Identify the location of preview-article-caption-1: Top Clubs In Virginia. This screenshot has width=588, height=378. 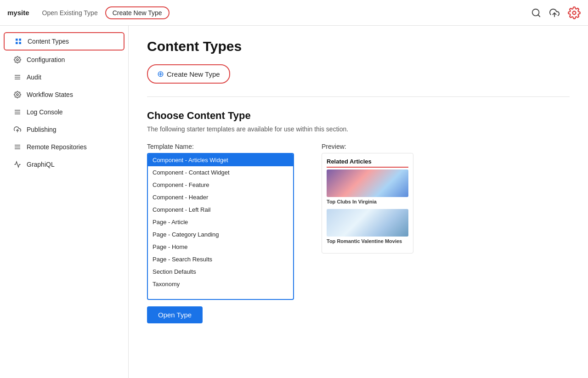
(368, 202).